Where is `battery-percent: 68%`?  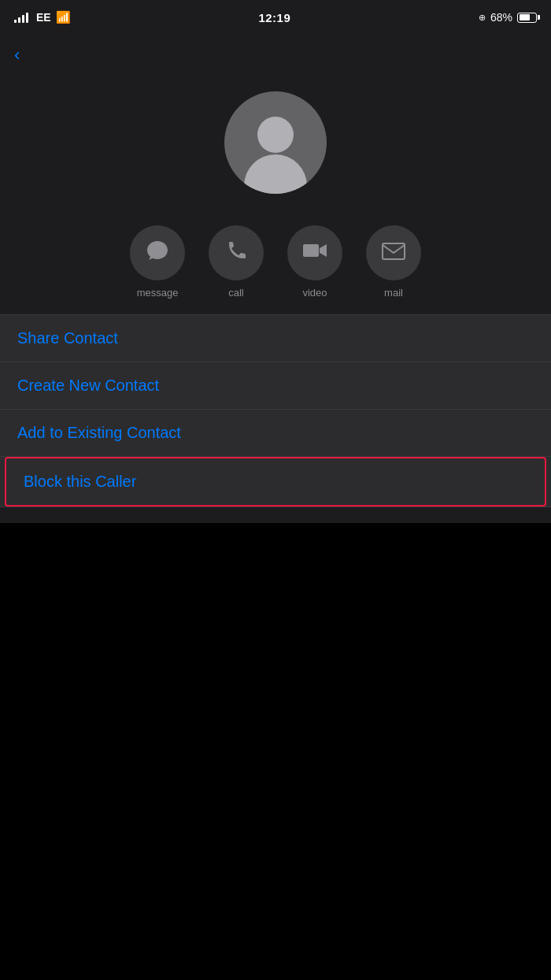 battery-percent: 68% is located at coordinates (501, 17).